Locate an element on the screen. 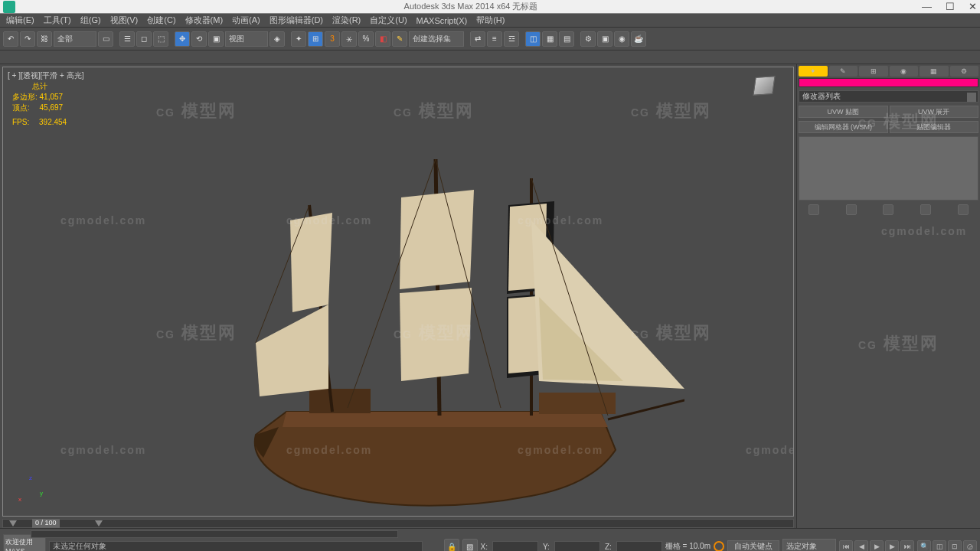  selection-lock-dropdown: 选定对象 is located at coordinates (809, 545).